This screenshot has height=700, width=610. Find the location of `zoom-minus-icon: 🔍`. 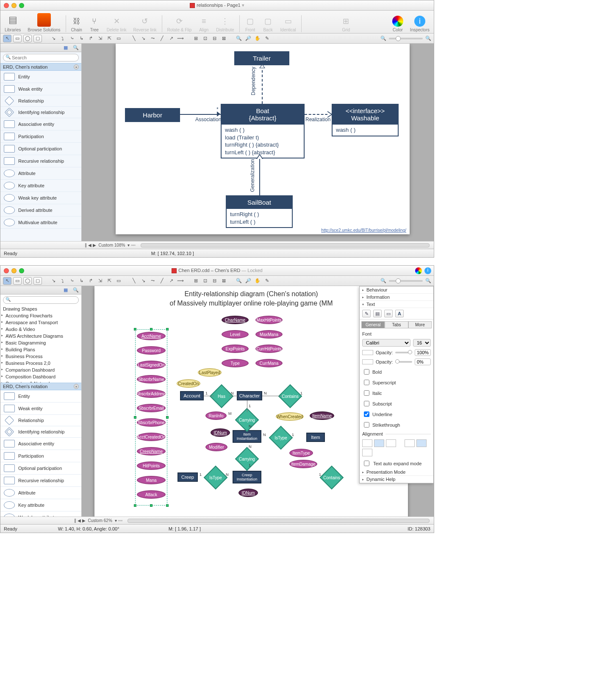

zoom-minus-icon: 🔍 is located at coordinates (383, 38).